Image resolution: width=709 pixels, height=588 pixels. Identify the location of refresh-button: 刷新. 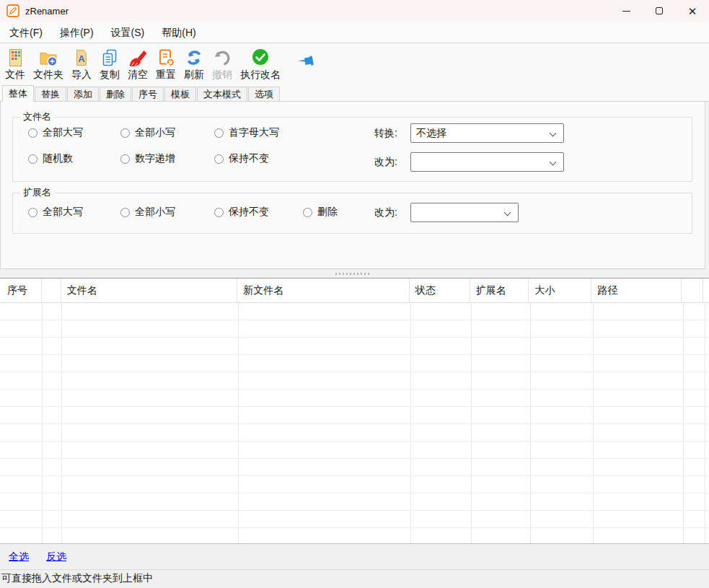
(194, 64).